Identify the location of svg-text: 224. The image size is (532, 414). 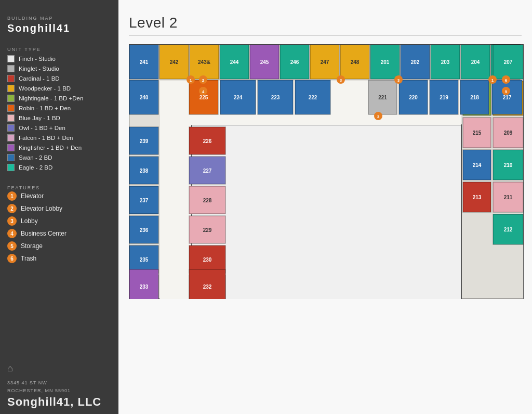
(238, 98).